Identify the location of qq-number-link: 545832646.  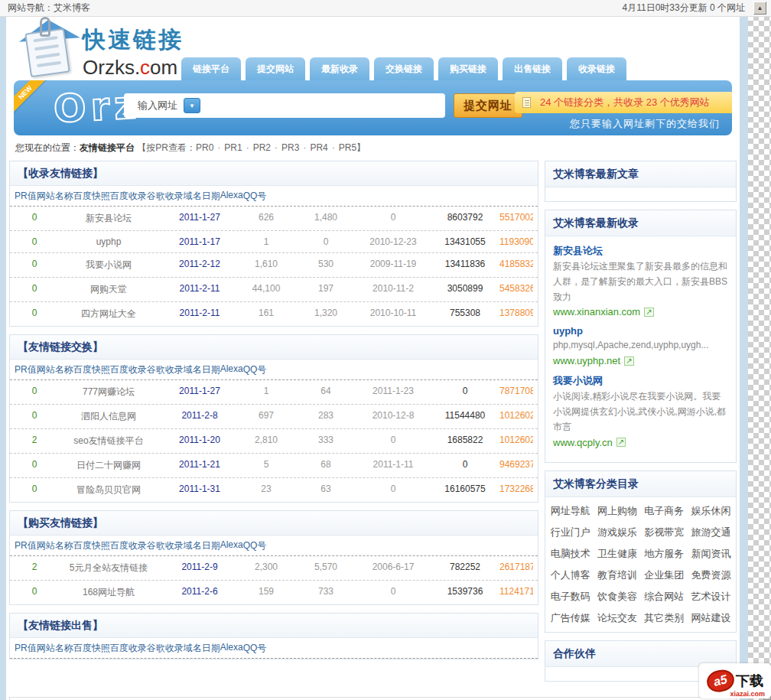
(516, 289).